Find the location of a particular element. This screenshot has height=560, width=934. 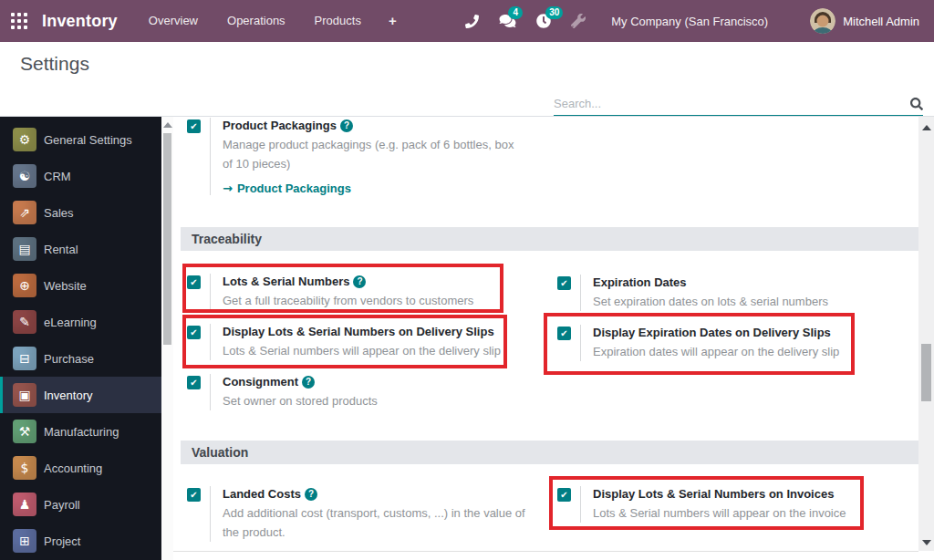

elearning-icon: ✎ is located at coordinates (25, 322).